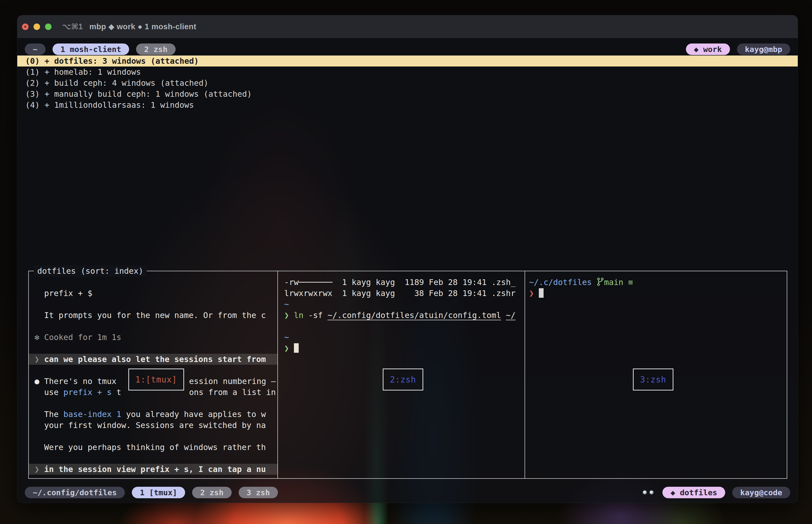 The image size is (812, 524). I want to click on bottom-status-pill-0: ◆ dotfiles, so click(694, 493).